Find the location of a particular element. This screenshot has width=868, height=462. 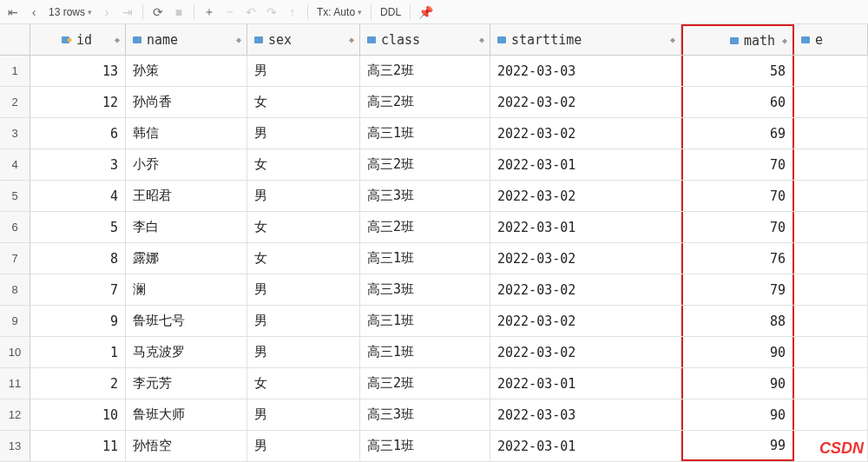

cell-id: 9 is located at coordinates (78, 321).